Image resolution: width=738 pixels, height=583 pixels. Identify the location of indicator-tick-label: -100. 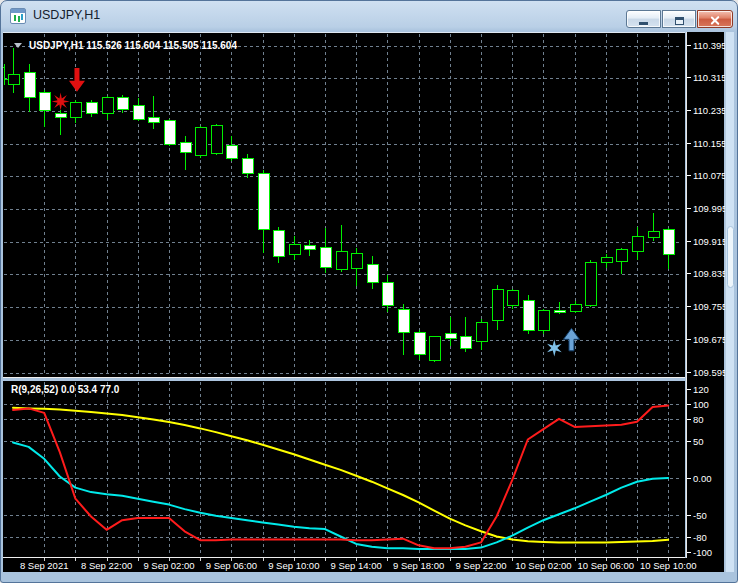
(702, 552).